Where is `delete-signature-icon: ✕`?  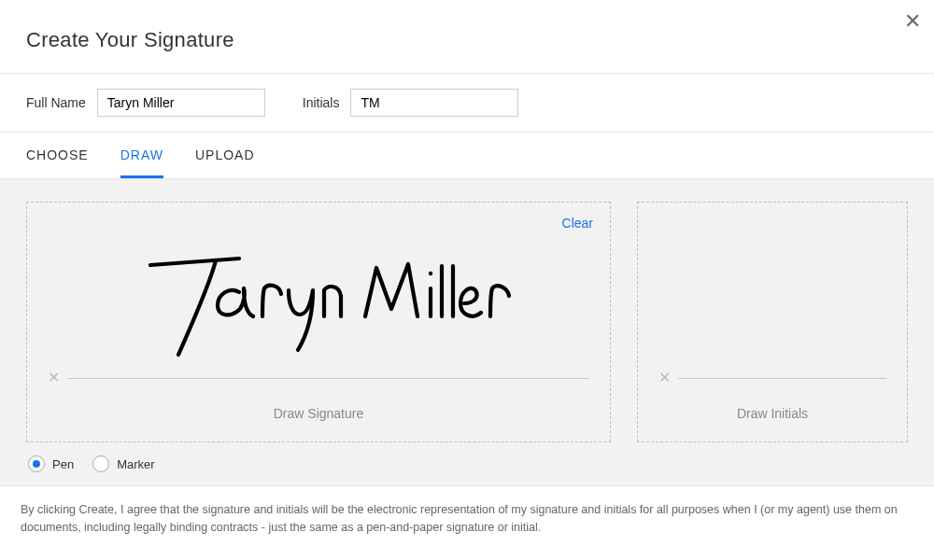
delete-signature-icon: ✕ is located at coordinates (54, 378).